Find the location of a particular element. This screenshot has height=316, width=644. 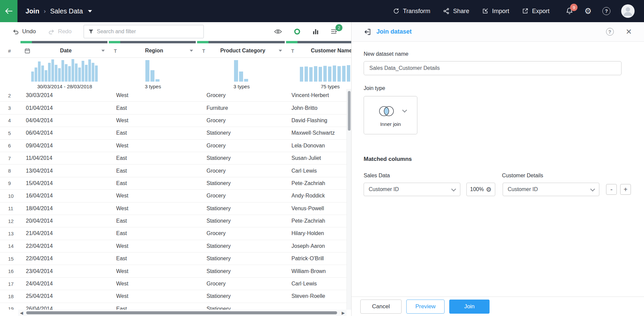

table-row: 1321/04/2014EastGroceryHilary·Holden is located at coordinates (176, 234).